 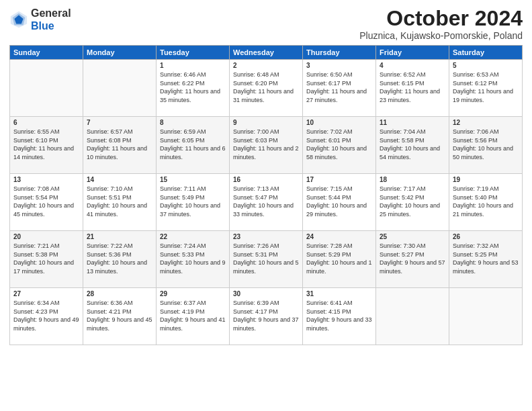 What do you see at coordinates (266, 66) in the screenshot?
I see `day-number: 2` at bounding box center [266, 66].